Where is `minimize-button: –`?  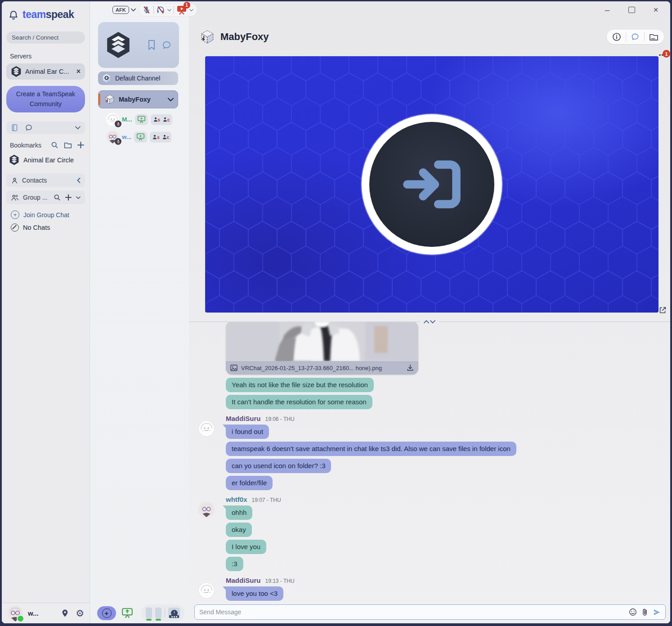
minimize-button: – is located at coordinates (607, 10).